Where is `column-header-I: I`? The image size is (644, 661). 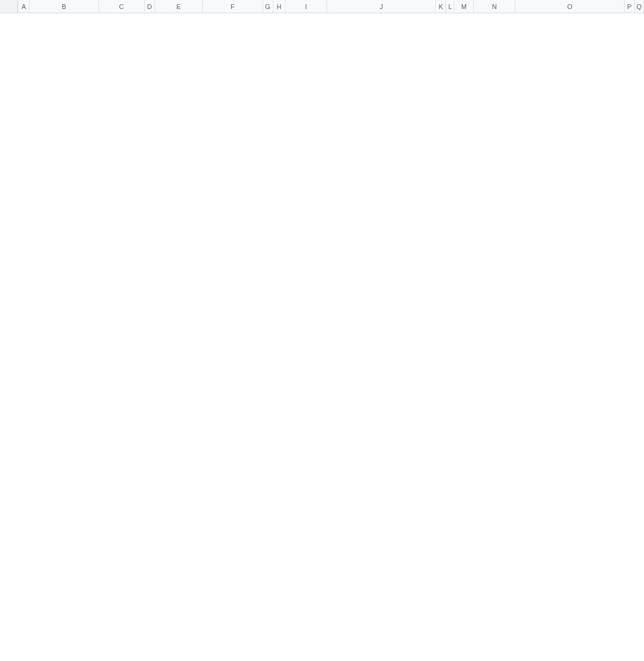
column-header-I: I is located at coordinates (307, 6).